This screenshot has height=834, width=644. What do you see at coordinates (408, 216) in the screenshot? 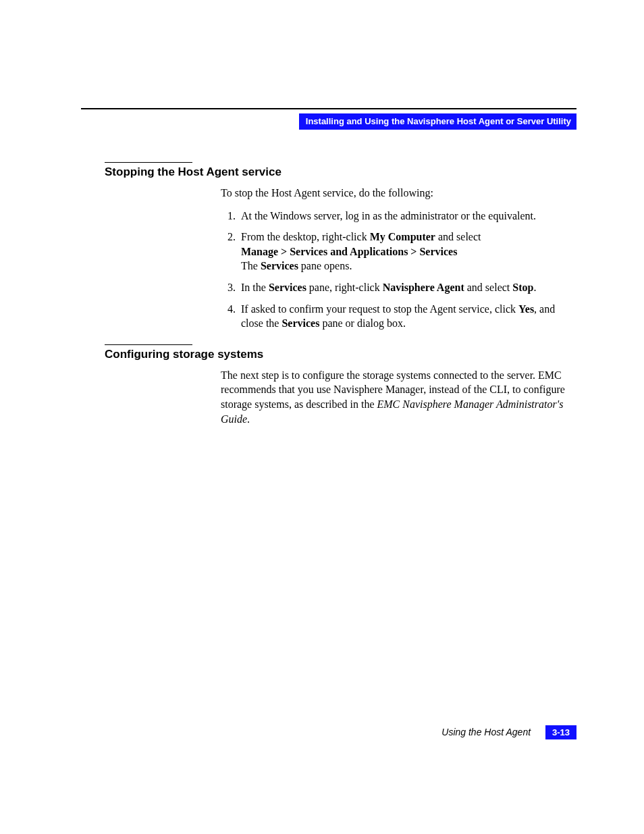
I see `step-item: At the Windows server, log in as the adm…` at bounding box center [408, 216].